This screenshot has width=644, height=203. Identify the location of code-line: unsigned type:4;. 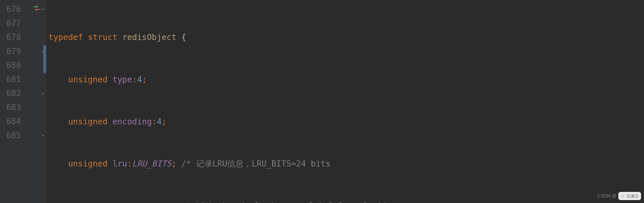
(346, 80).